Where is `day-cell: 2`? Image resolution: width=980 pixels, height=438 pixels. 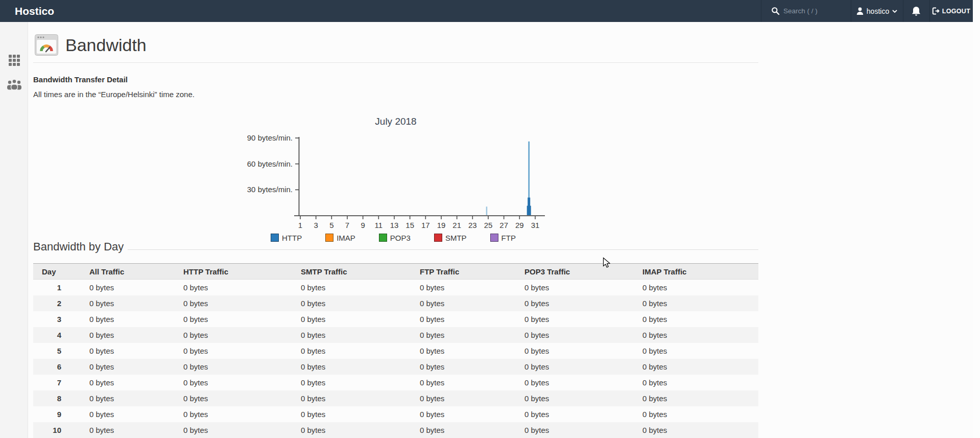
day-cell: 2 is located at coordinates (57, 304).